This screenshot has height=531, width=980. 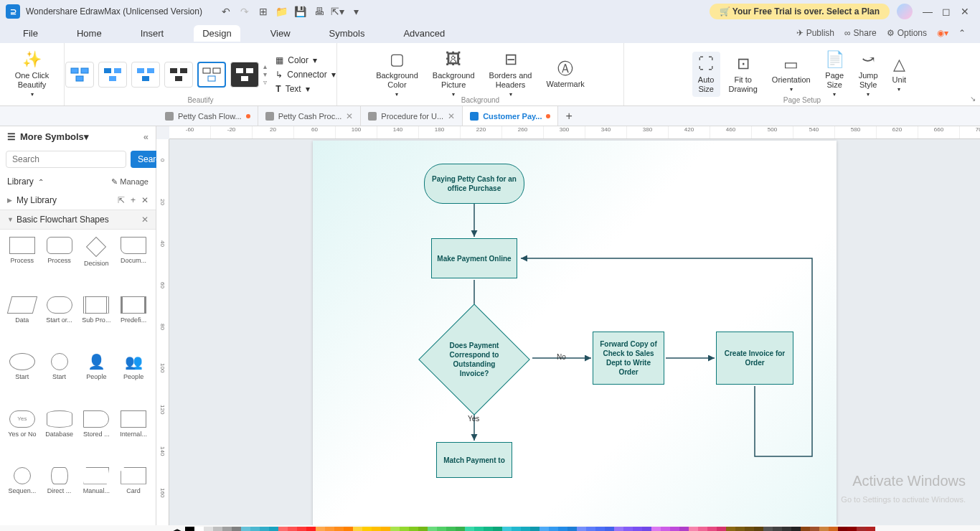 I want to click on menu-view: View, so click(x=281, y=33).